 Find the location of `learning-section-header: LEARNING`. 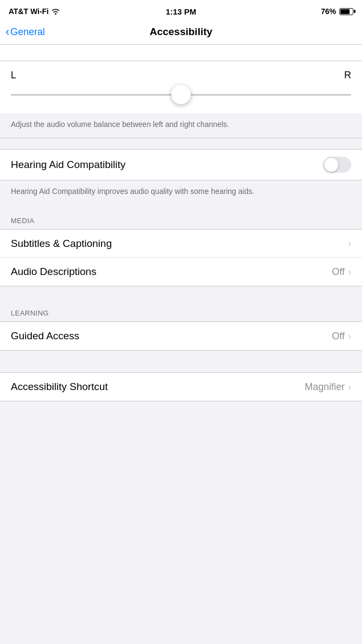

learning-section-header: LEARNING is located at coordinates (181, 309).